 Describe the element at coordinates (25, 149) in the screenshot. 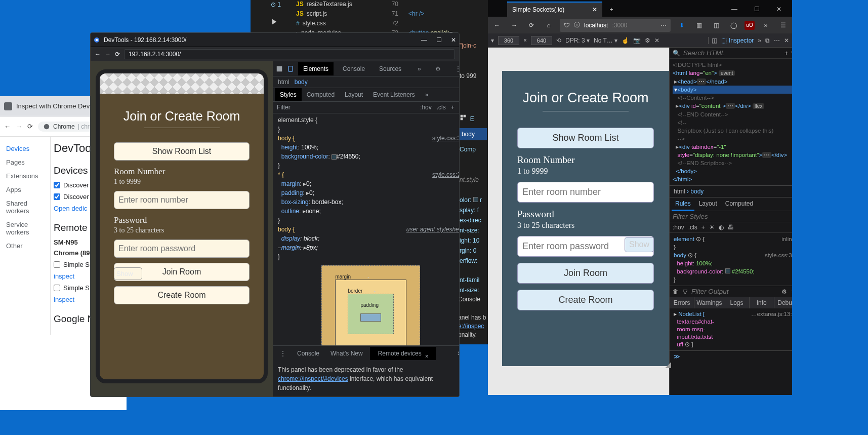

I see `sidebar-item-devices: Devices` at that location.